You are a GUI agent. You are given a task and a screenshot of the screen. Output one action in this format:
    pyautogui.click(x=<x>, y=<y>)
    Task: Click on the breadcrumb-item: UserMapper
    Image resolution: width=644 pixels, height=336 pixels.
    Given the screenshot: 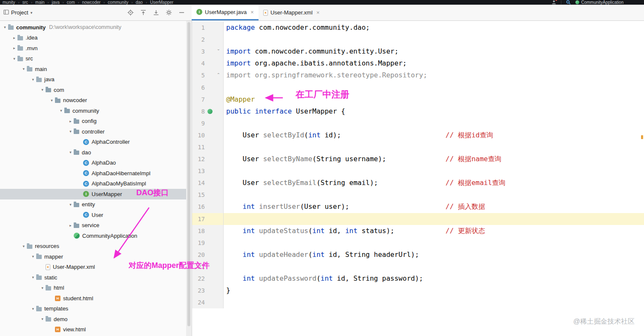 What is the action you would take?
    pyautogui.click(x=162, y=3)
    